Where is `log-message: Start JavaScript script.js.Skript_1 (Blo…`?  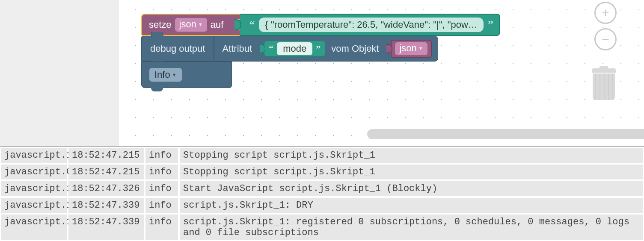
log-message: Start JavaScript script.js.Skript_1 (Blo… is located at coordinates (412, 189).